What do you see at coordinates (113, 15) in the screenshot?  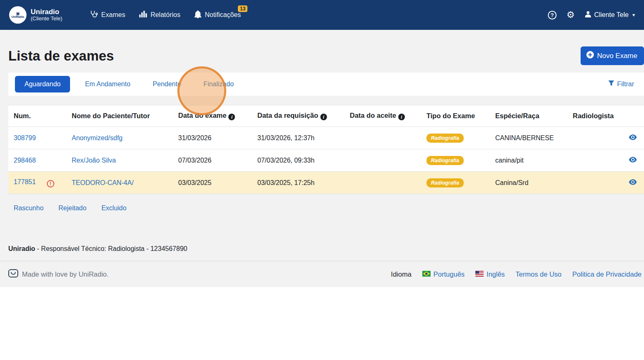 I see `nav-item-label: Exames` at bounding box center [113, 15].